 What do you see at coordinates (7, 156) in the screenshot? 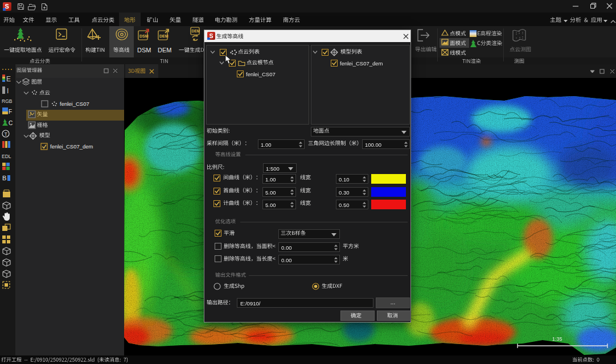
I see `svg-text: EDL` at bounding box center [7, 156].